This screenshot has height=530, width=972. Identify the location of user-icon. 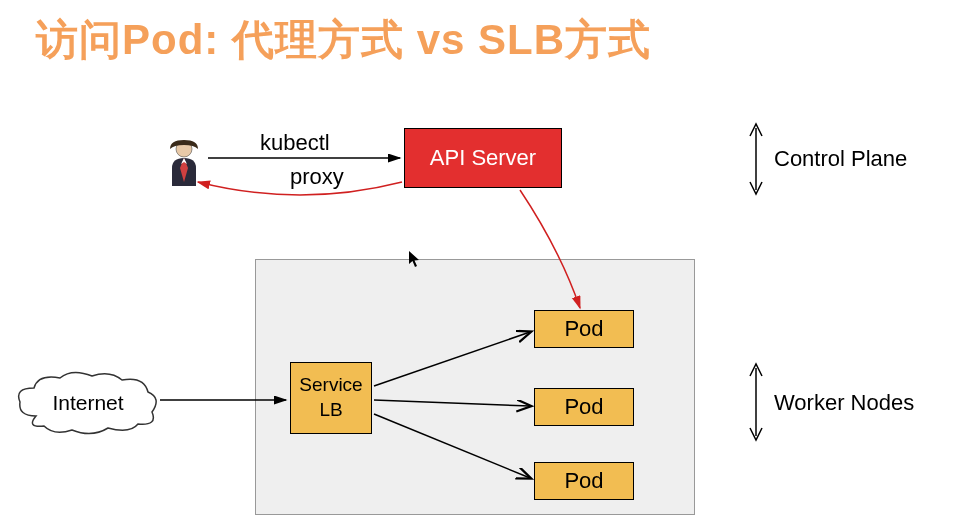
(184, 162).